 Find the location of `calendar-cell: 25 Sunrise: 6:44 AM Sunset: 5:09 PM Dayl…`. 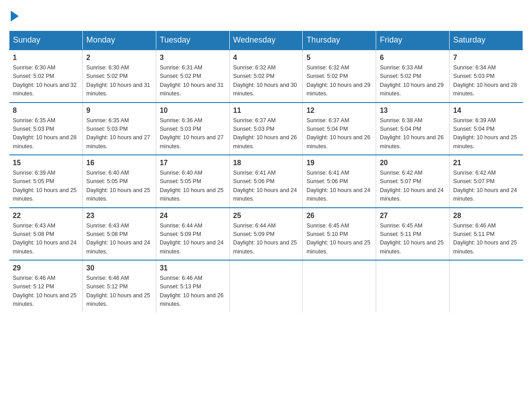

calendar-cell: 25 Sunrise: 6:44 AM Sunset: 5:09 PM Dayl… is located at coordinates (266, 234).